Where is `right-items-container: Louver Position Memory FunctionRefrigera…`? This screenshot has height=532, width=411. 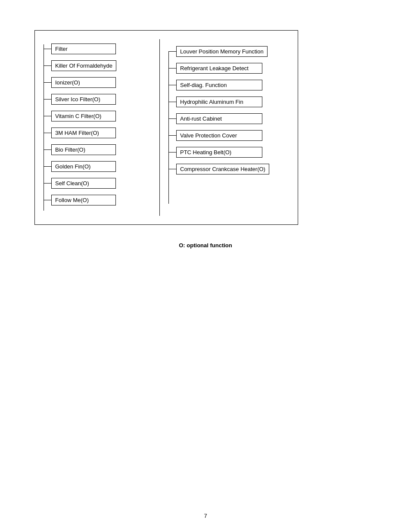
right-items-container: Louver Position Memory FunctionRefrigera… is located at coordinates (229, 113).